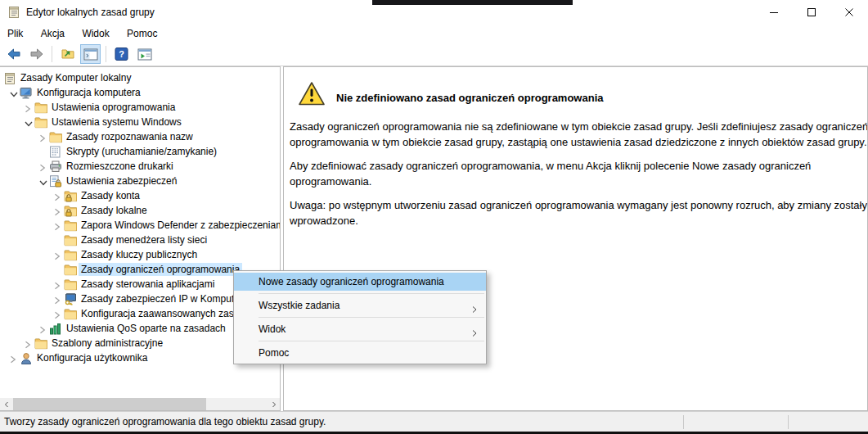 This screenshot has height=434, width=868. What do you see at coordinates (360, 329) in the screenshot?
I see `context-menu-item-view: Widok` at bounding box center [360, 329].